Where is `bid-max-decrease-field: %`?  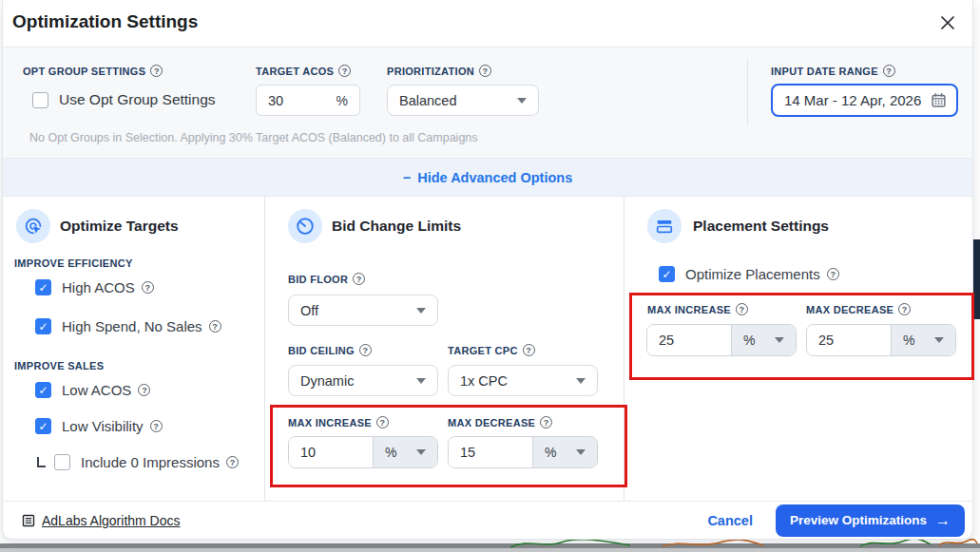
bid-max-decrease-field: % is located at coordinates (523, 452).